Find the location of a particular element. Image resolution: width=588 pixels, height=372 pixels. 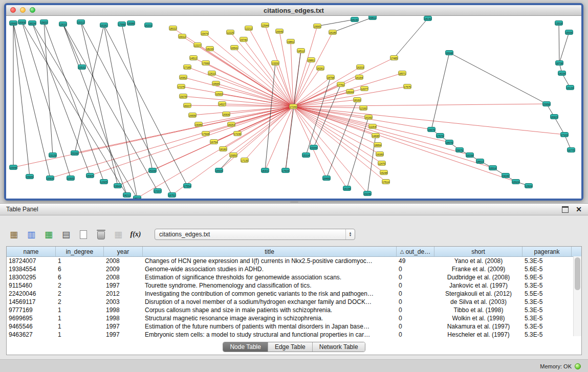

graph-node: 19861307 is located at coordinates (291, 41).